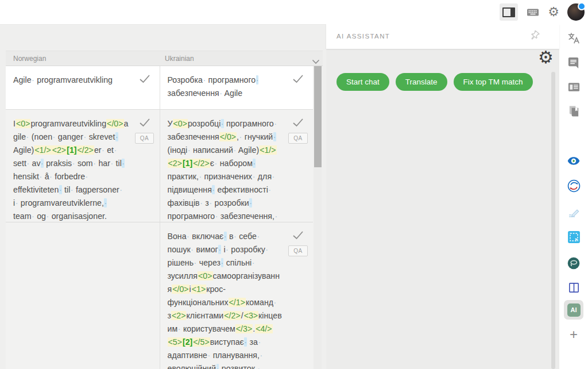 The width and height of the screenshot is (588, 369). I want to click on sidebar-item-translate, so click(574, 38).